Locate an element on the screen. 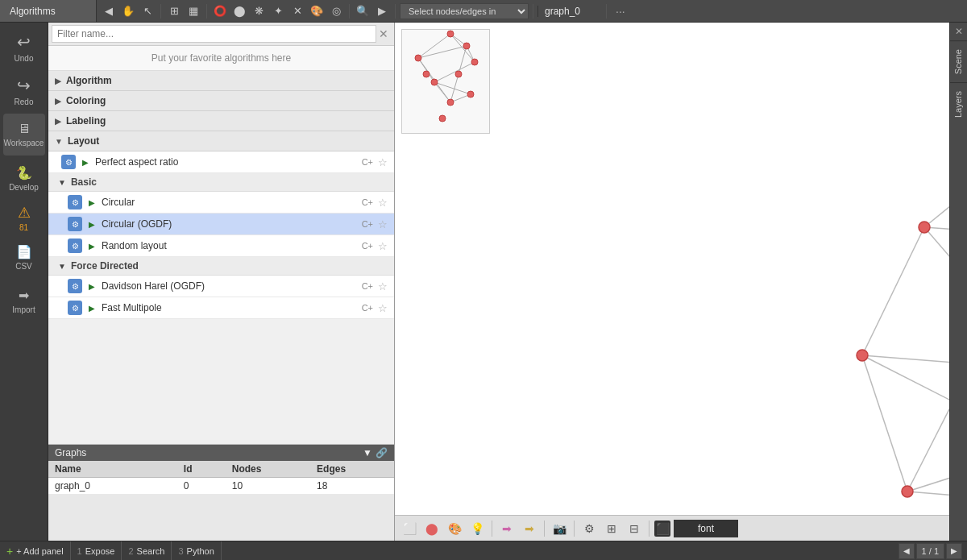 Image resolution: width=967 pixels, height=560 pixels. tab-scene: Scene is located at coordinates (959, 61).